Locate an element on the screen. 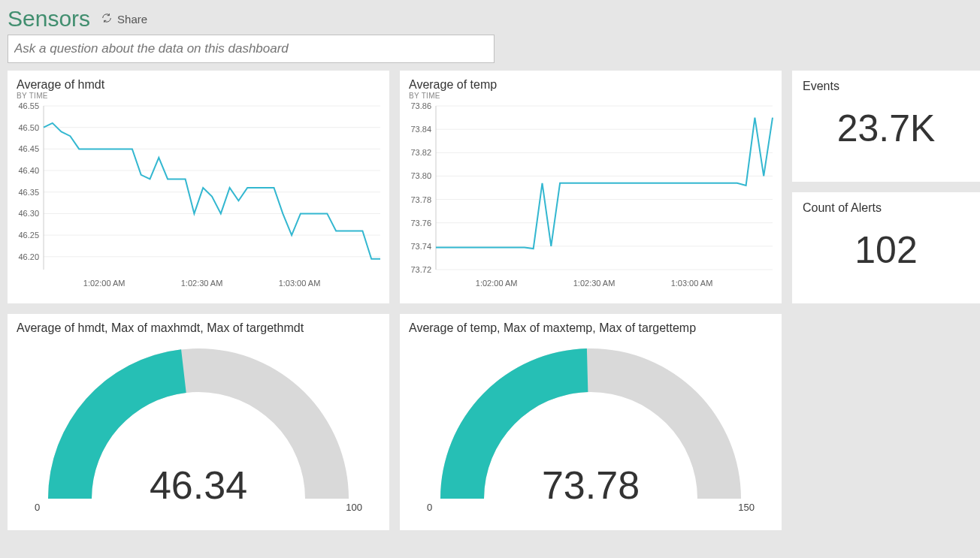 The image size is (980, 558). chart-area: 46.2046.2546.3046.3546.4046.4546.5046.55… is located at coordinates (198, 198).